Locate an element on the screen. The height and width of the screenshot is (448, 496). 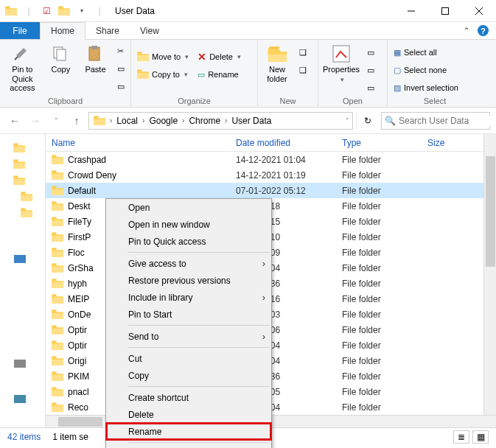
copy-to-icon is located at coordinates (143, 74).